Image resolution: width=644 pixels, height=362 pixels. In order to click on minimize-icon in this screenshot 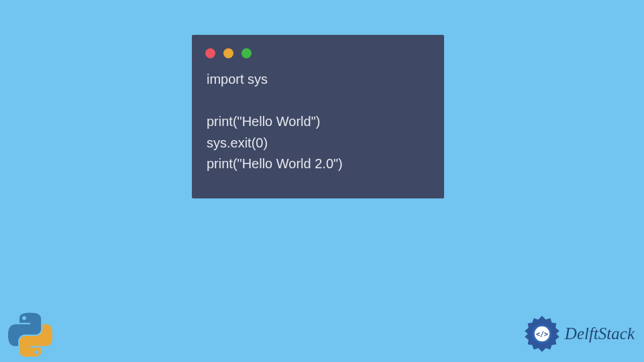, I will do `click(228, 54)`.